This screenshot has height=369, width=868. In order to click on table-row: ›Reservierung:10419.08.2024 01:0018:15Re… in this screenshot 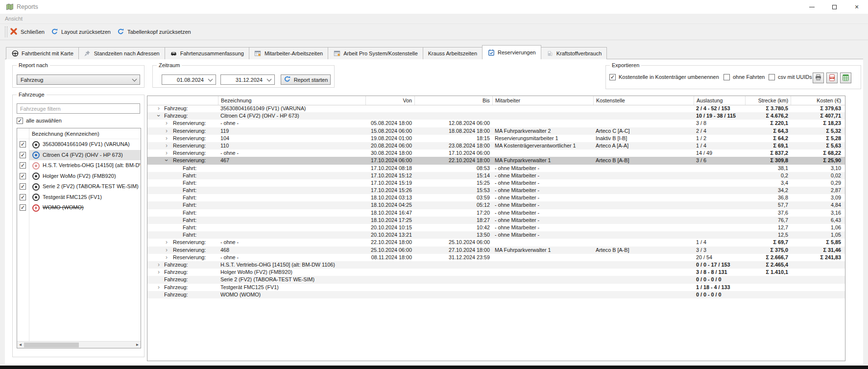, I will do `click(496, 138)`.